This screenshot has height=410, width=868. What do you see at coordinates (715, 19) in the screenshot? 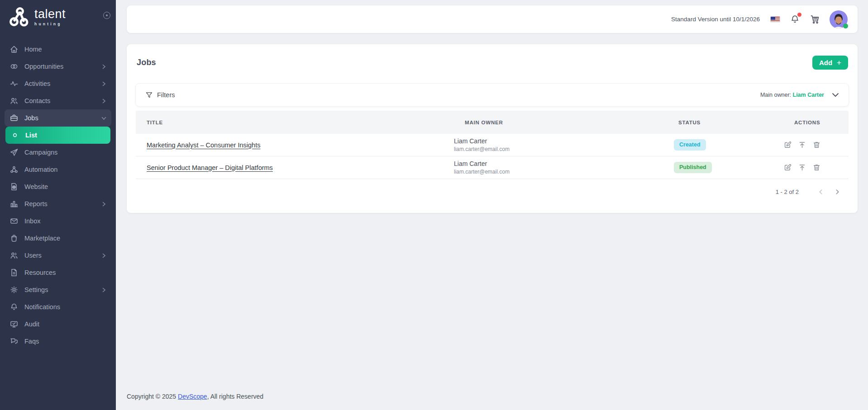
I see `version-text: Standard Version until 10/1/2026` at bounding box center [715, 19].